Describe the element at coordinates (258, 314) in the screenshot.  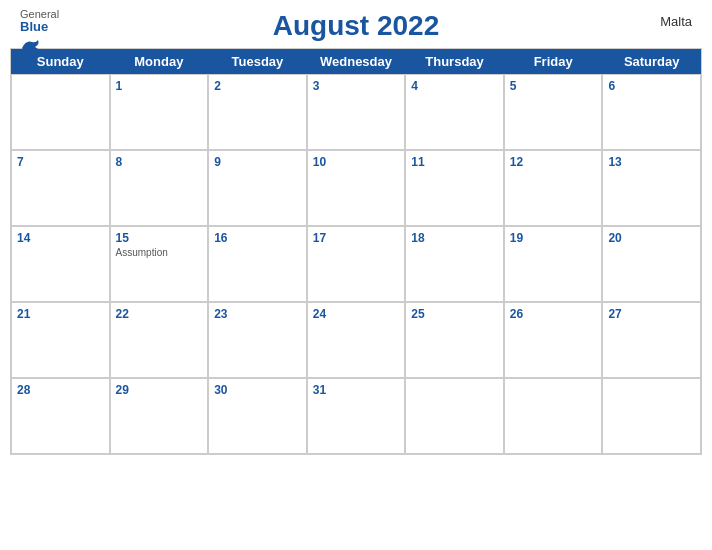
I see `date-number: 23` at that location.